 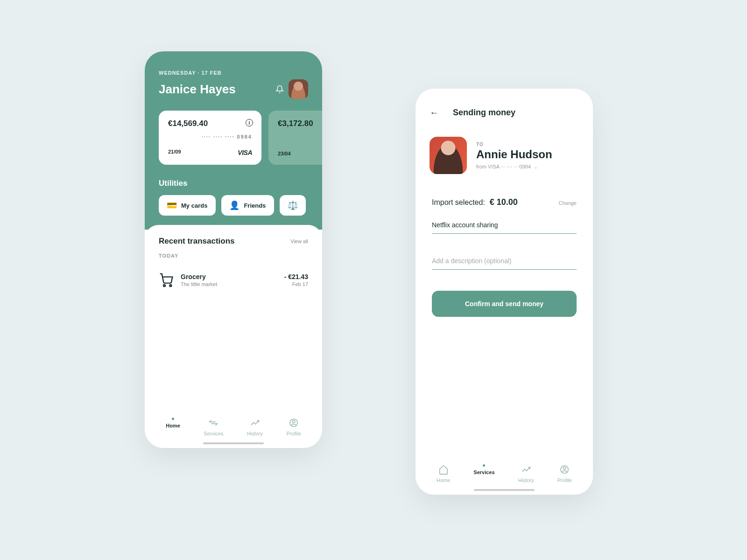 What do you see at coordinates (293, 205) in the screenshot?
I see `utility-more: ⚖️` at bounding box center [293, 205].